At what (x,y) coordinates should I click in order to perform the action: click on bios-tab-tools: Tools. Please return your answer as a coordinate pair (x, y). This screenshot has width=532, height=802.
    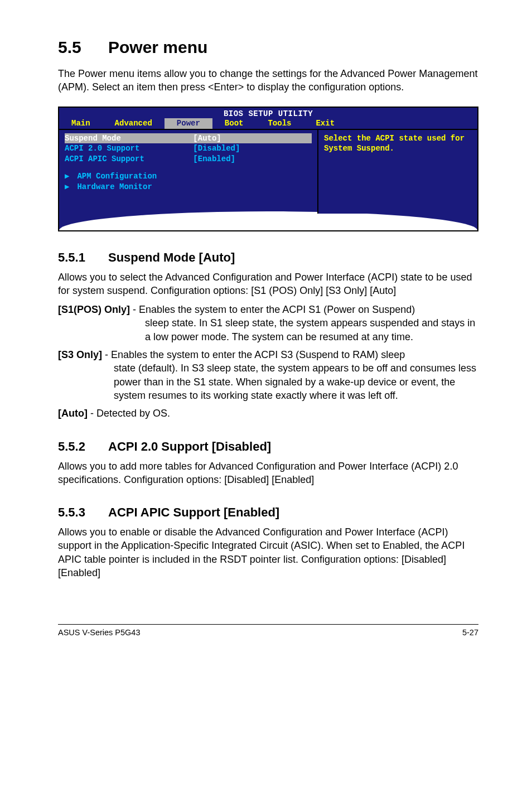
    Looking at the image, I should click on (279, 124).